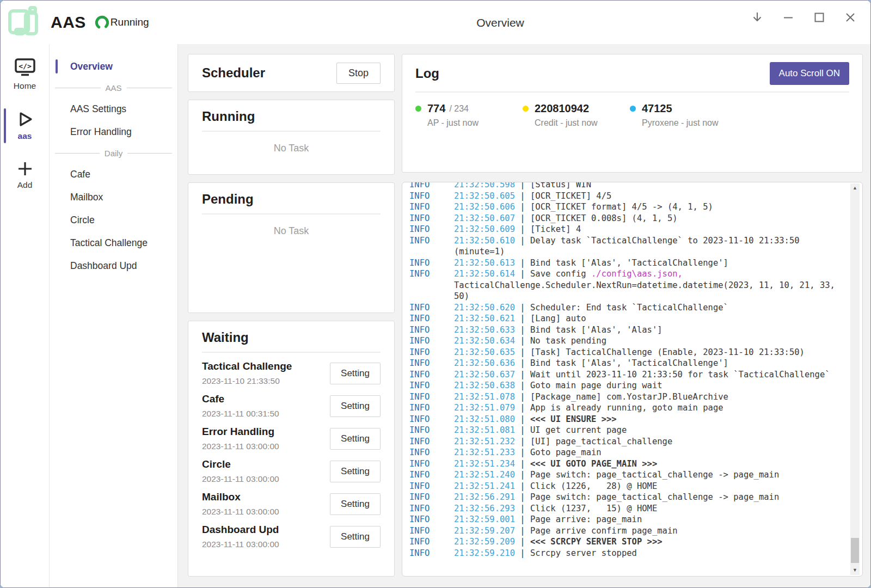 This screenshot has height=588, width=871. I want to click on log-time: 21:32:50.607, so click(484, 218).